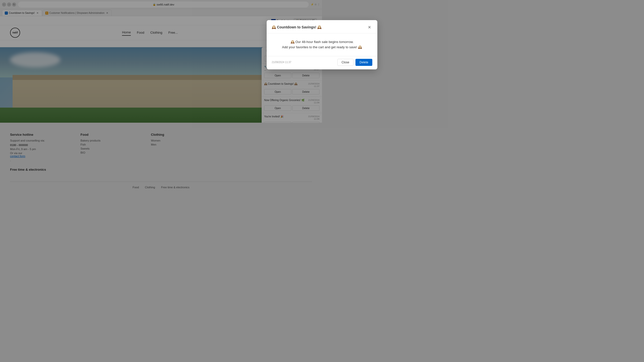 This screenshot has width=644, height=362. I want to click on modal-line2: Add your favorites to the cart and get r…, so click(297, 47).